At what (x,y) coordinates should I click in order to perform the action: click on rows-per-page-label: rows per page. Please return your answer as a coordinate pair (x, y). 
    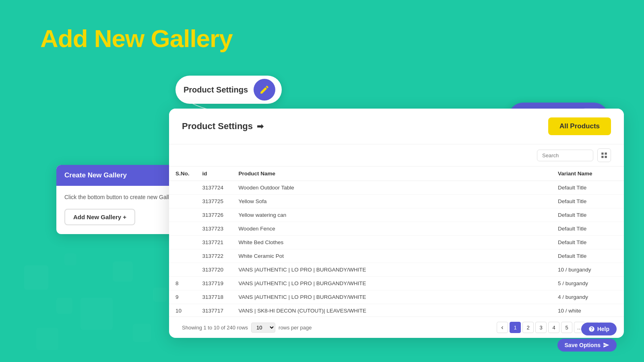
    Looking at the image, I should click on (295, 327).